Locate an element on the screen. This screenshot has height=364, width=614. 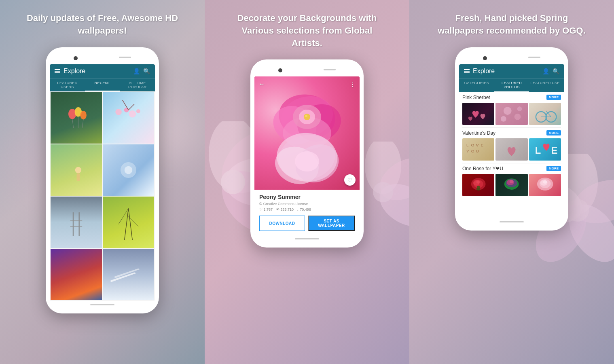
category-valentines-images: L O V E Y O U is located at coordinates (512, 150).